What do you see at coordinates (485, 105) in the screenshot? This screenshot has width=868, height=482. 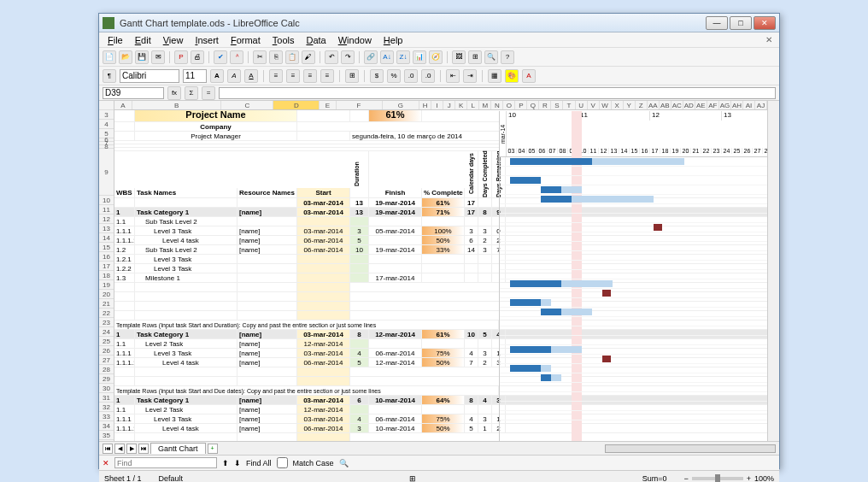 I see `col-header-M: M` at bounding box center [485, 105].